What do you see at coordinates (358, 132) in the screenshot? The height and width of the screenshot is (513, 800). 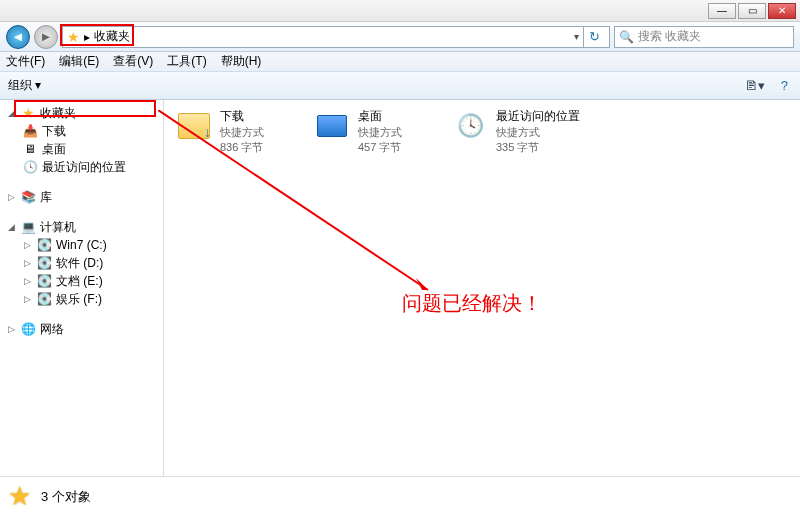 I see `file-item-desktop: 桌面 快捷方式 457 字节` at bounding box center [358, 132].